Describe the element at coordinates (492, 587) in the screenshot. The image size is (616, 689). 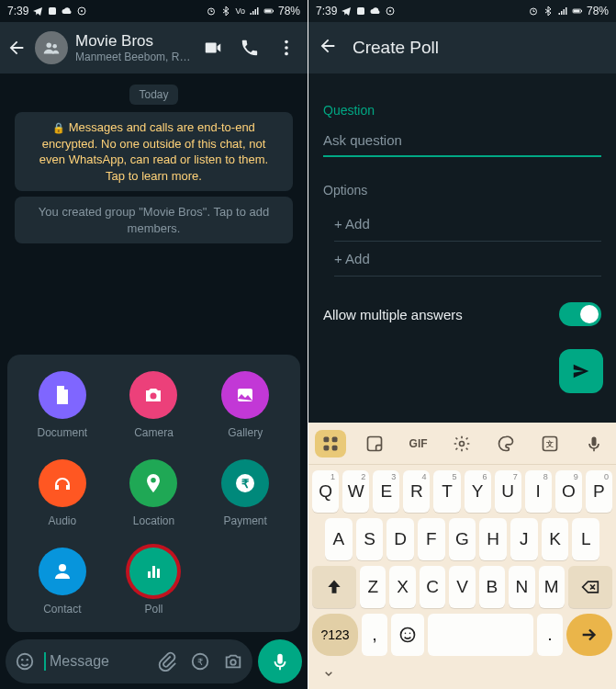
I see `key-b: B` at that location.